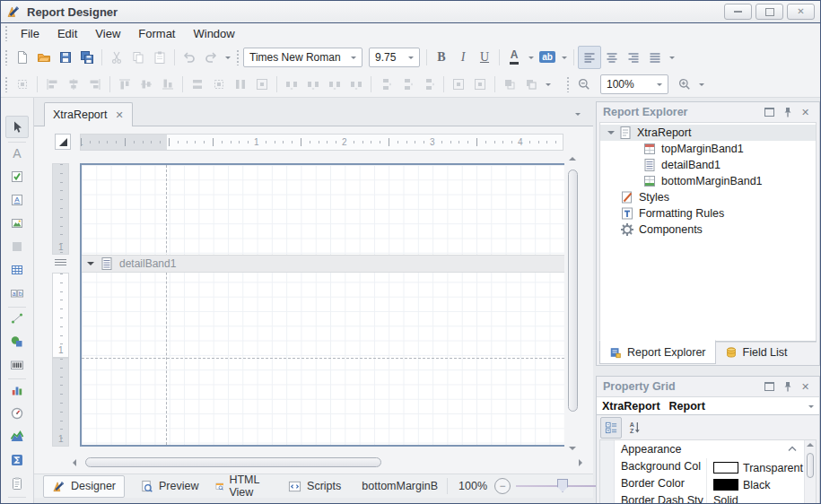 Image resolution: width=821 pixels, height=504 pixels. What do you see at coordinates (125, 84) in the screenshot?
I see `align-tops-icon` at bounding box center [125, 84].